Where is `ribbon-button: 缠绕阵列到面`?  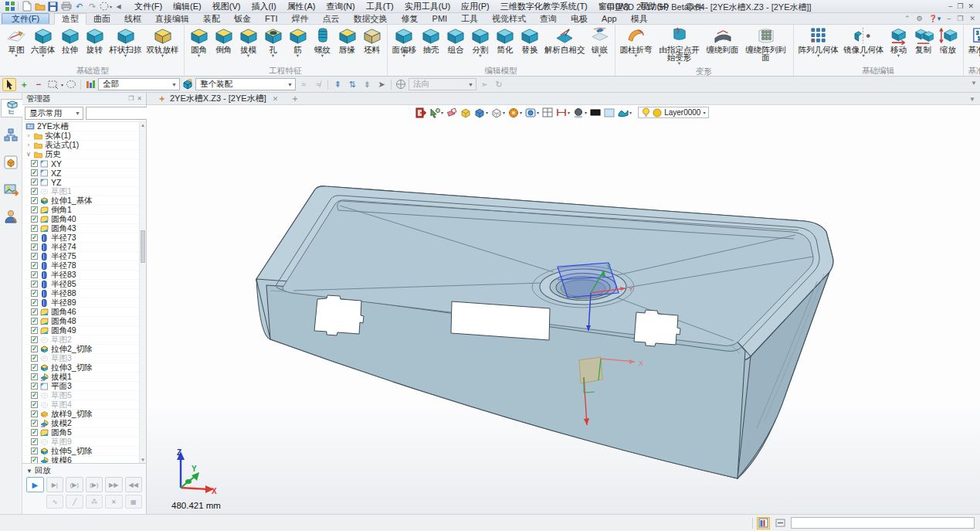
ribbon-button: 缠绕阵列到面 is located at coordinates (766, 46).